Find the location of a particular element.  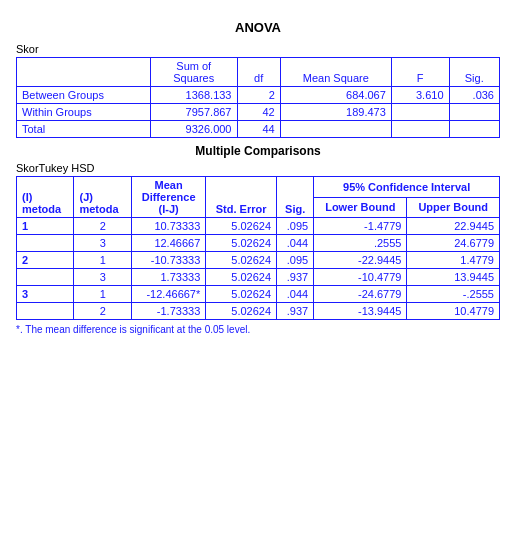

mc-row-i: 2 is located at coordinates (46, 260).